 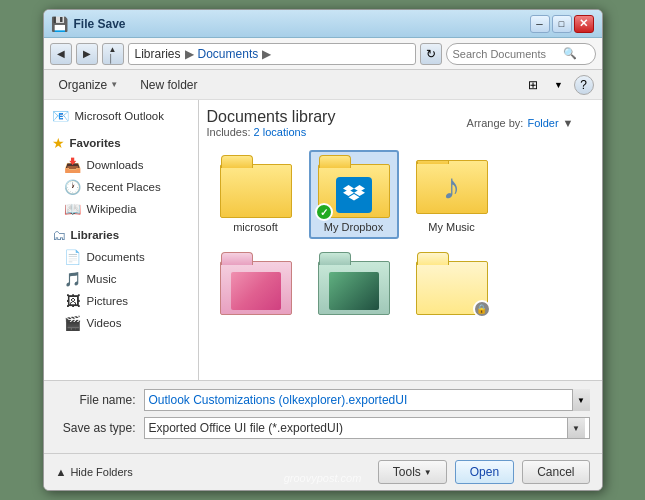 I want to click on organize-button: Organize ▼, so click(x=89, y=85).